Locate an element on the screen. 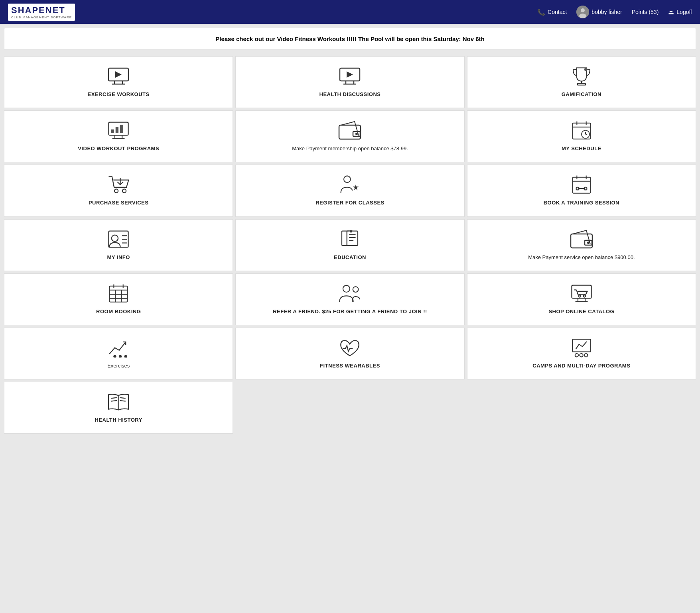 The width and height of the screenshot is (700, 613). health-discussions-label: HEALTH DISCUSSIONS is located at coordinates (350, 94).